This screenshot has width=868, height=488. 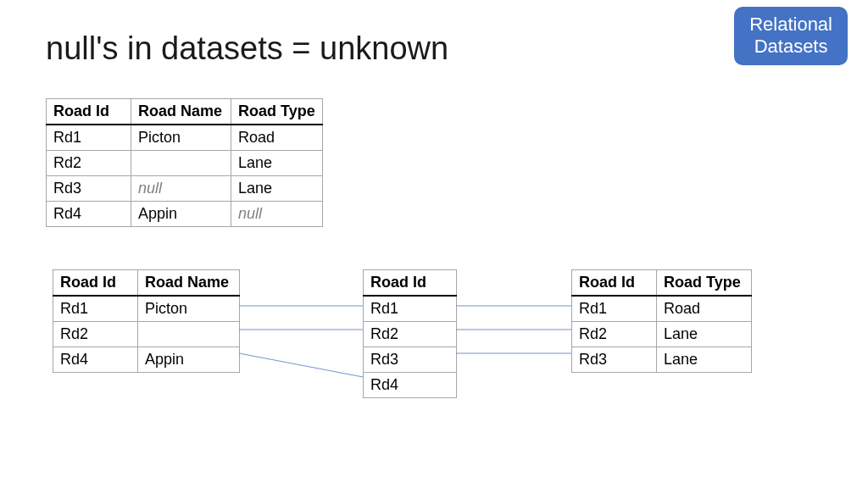 What do you see at coordinates (410, 360) in the screenshot?
I see `table-row: Rd3` at bounding box center [410, 360].